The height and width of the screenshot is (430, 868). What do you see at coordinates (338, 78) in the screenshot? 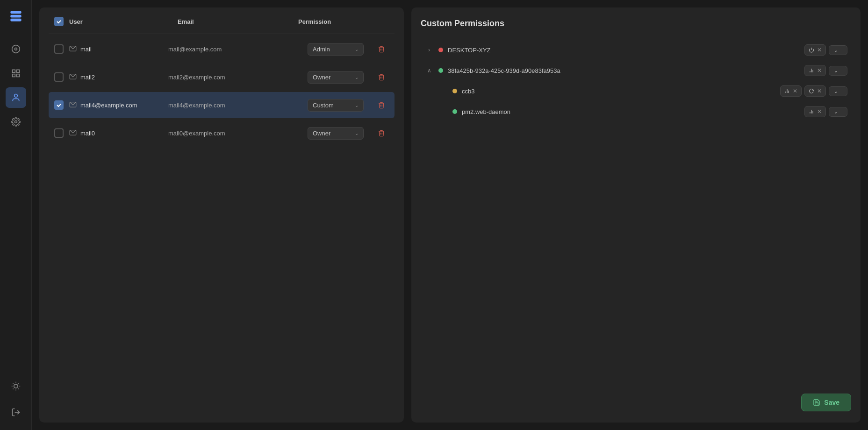
I see `row-permission-mail2: Owner ⌄` at bounding box center [338, 78].